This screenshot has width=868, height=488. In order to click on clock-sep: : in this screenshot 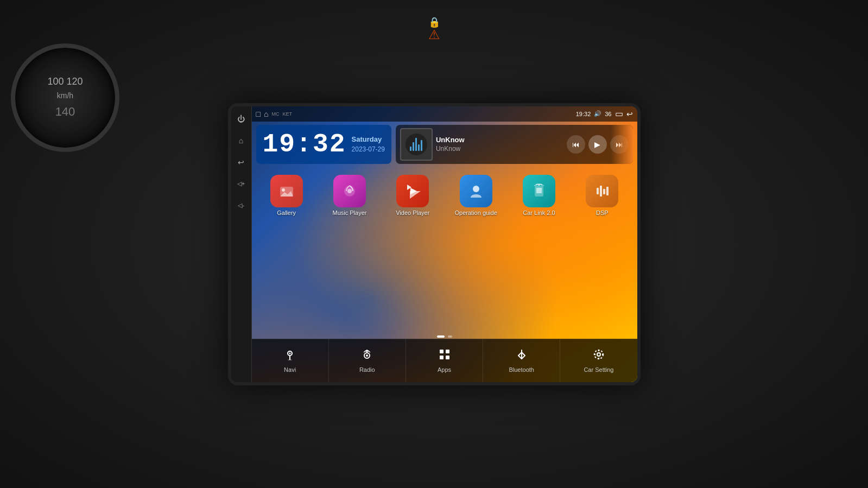, I will do `click(304, 144)`.